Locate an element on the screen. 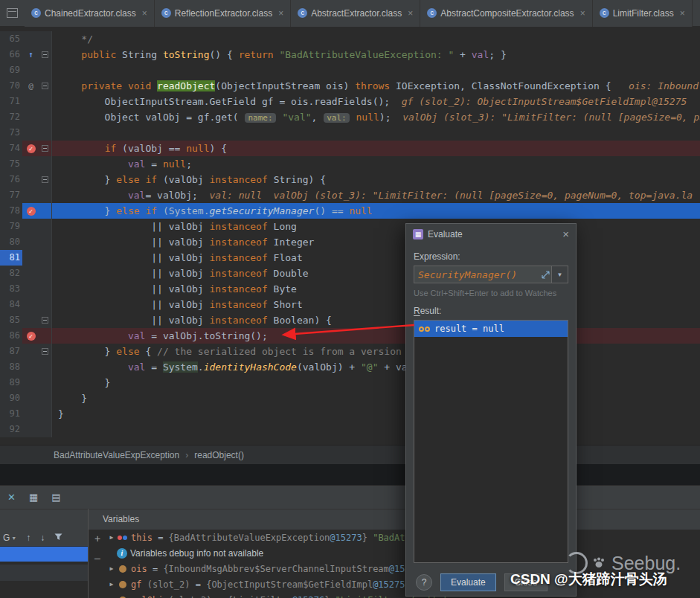 The width and height of the screenshot is (700, 598). variable-token: } is located at coordinates (367, 538).